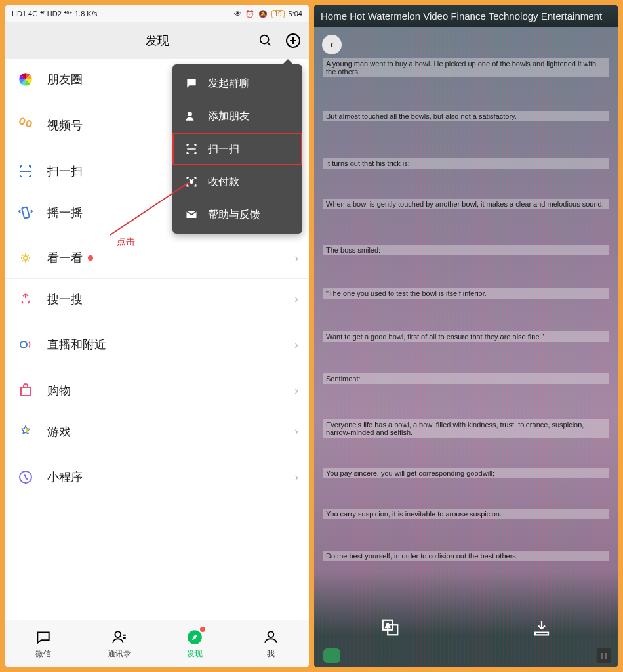  Describe the element at coordinates (65, 213) in the screenshot. I see `row-label: 摇一摇` at that location.